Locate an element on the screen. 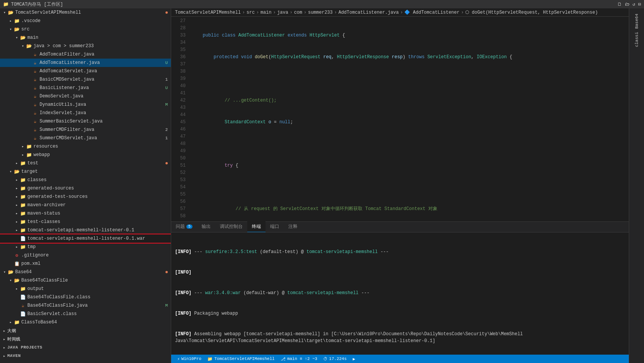 The width and height of the screenshot is (644, 363). sidebar-item-classes: ▸ 📁 classes is located at coordinates (85, 180).